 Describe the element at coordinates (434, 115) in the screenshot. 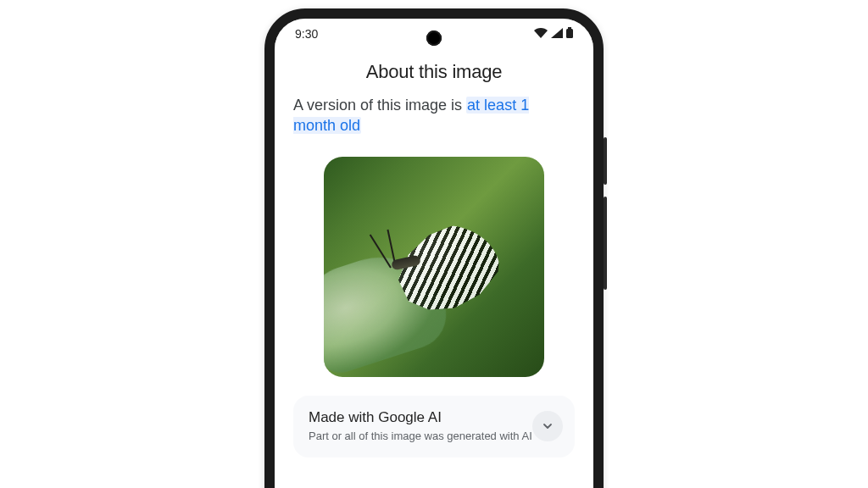

I see `image-age-text: A version of this image is at least 1 mo…` at that location.